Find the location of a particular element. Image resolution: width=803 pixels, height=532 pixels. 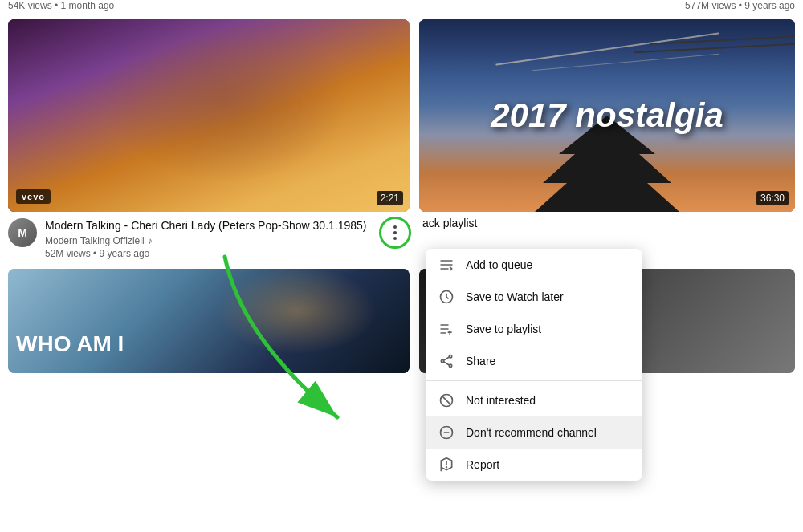

menu-item-share: Share is located at coordinates (534, 361).